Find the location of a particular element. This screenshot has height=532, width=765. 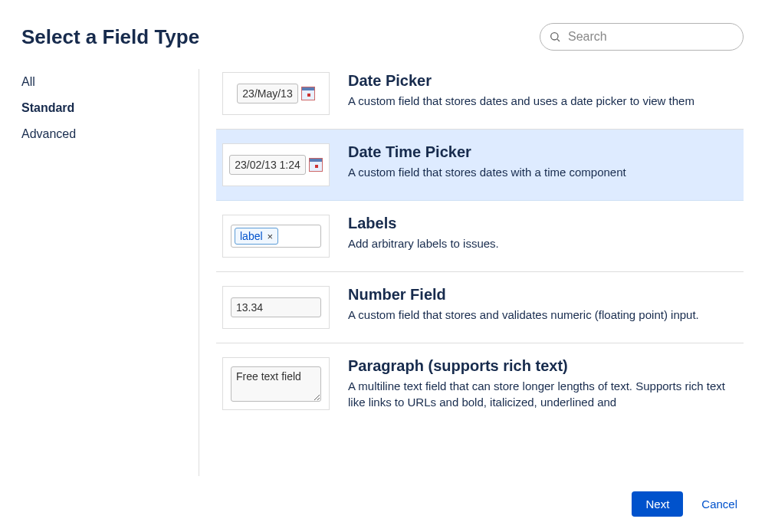

option-number-field: 13.34 Number Field A custom field that s… is located at coordinates (480, 308).